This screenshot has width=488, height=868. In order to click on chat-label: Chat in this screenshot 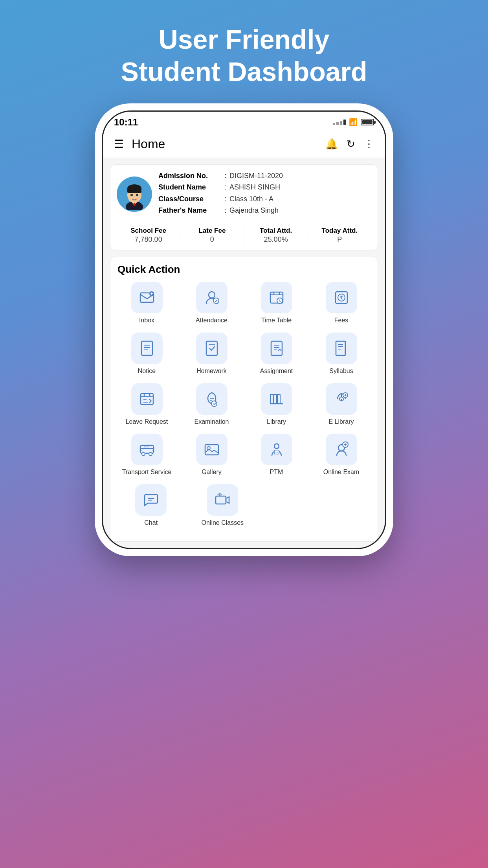, I will do `click(151, 523)`.